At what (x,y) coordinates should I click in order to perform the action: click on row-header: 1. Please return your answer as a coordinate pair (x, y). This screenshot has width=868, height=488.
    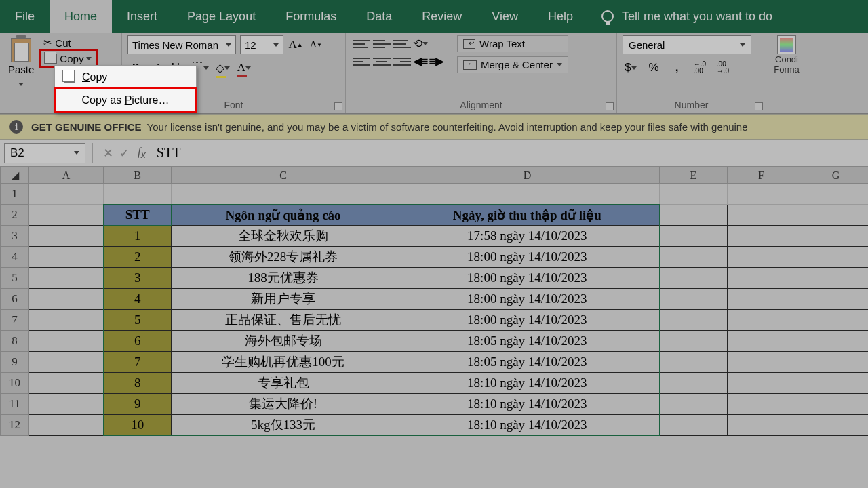
    Looking at the image, I should click on (15, 194).